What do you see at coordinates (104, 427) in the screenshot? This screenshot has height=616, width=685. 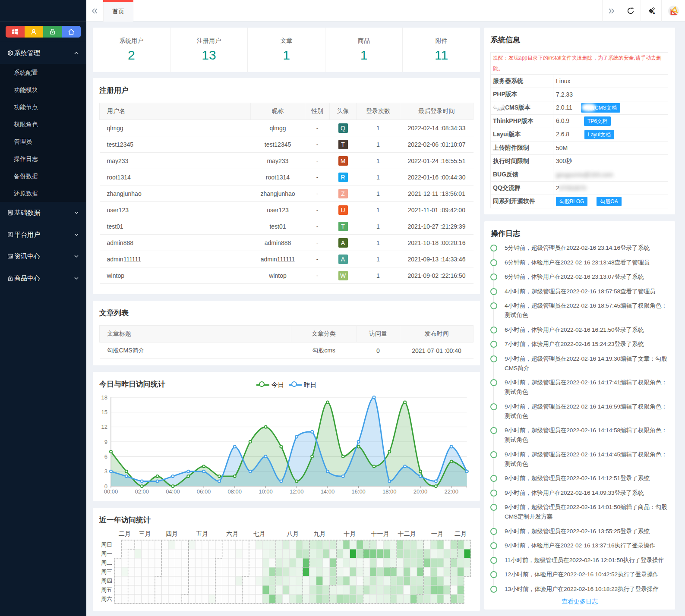 I see `svg-text: 12` at bounding box center [104, 427].